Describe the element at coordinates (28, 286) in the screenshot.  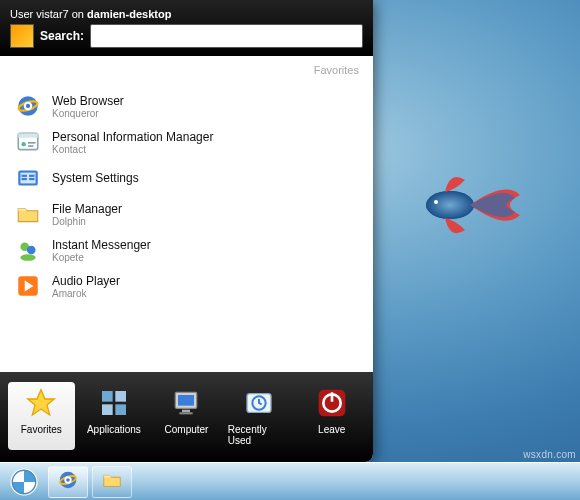
I see `audio-icon` at that location.